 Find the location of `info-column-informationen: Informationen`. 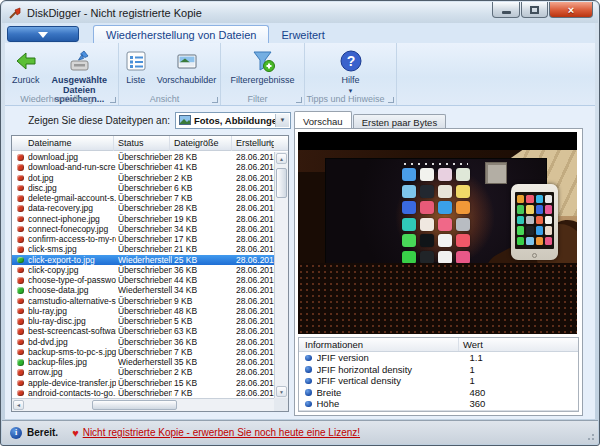

info-column-informationen: Informationen is located at coordinates (379, 344).